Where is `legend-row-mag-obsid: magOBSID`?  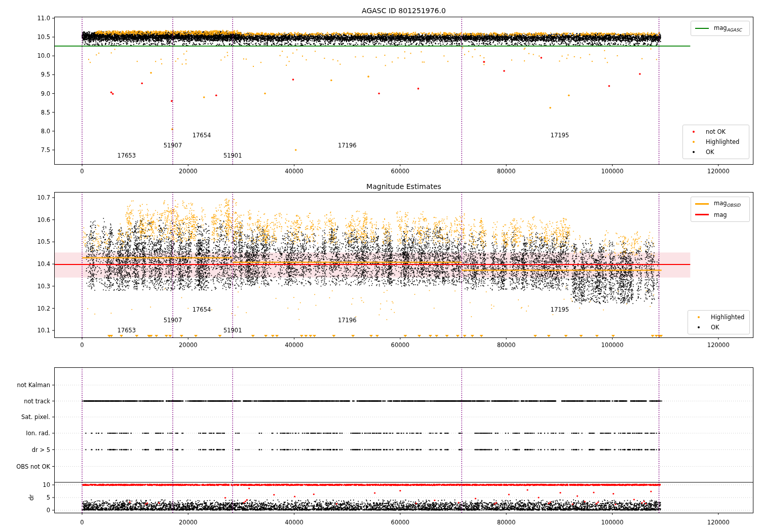 legend-row-mag-obsid: magOBSID is located at coordinates (720, 204).